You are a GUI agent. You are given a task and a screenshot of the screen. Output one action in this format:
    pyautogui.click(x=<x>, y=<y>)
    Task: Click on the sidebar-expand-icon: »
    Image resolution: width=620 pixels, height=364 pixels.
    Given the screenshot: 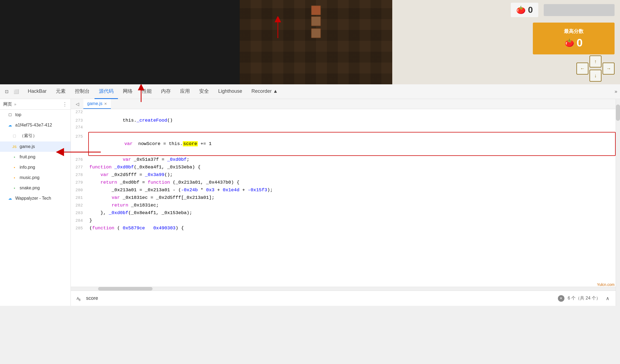 What is the action you would take?
    pyautogui.click(x=15, y=104)
    